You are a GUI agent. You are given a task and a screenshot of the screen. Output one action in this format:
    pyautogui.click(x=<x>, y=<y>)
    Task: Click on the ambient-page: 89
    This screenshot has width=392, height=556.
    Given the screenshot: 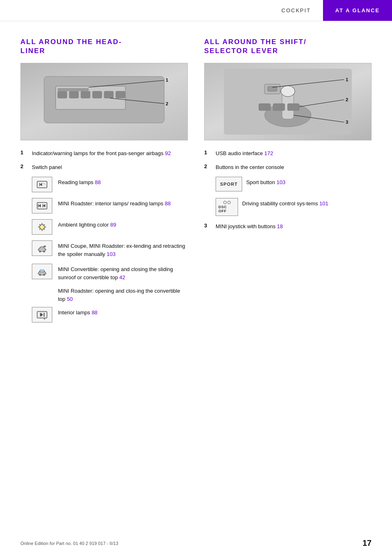 What is the action you would take?
    pyautogui.click(x=113, y=225)
    